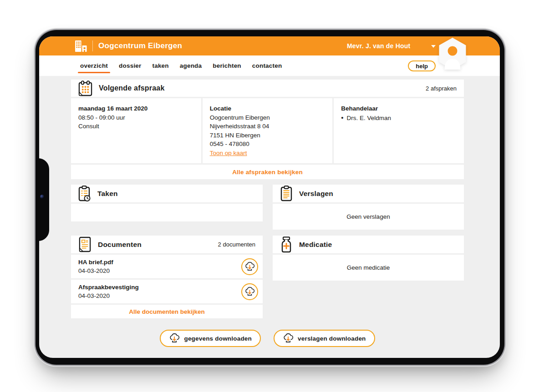 This screenshot has height=392, width=539. Describe the element at coordinates (315, 245) in the screenshot. I see `medication-title: Medicatie` at that location.